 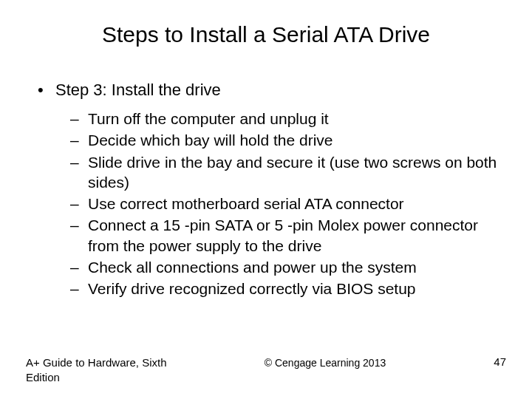 What do you see at coordinates (253, 267) in the screenshot?
I see `bullet-text: Check all connections and power up the s…` at bounding box center [253, 267].